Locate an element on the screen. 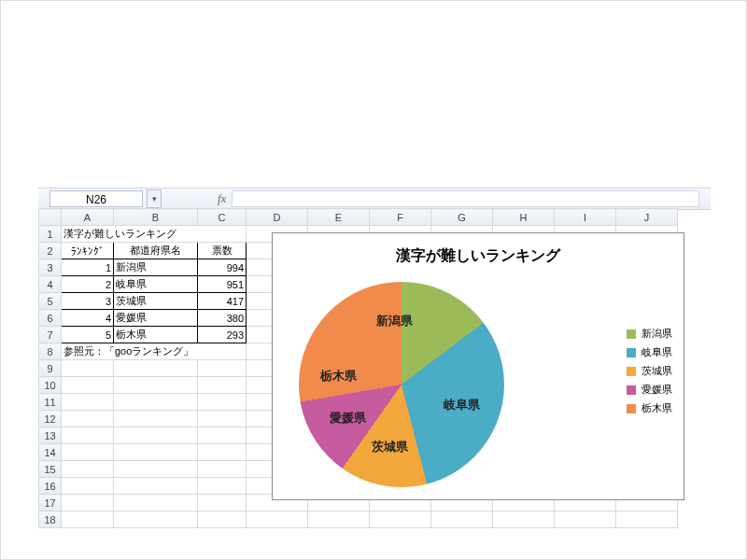  cell-A18 is located at coordinates (88, 520).